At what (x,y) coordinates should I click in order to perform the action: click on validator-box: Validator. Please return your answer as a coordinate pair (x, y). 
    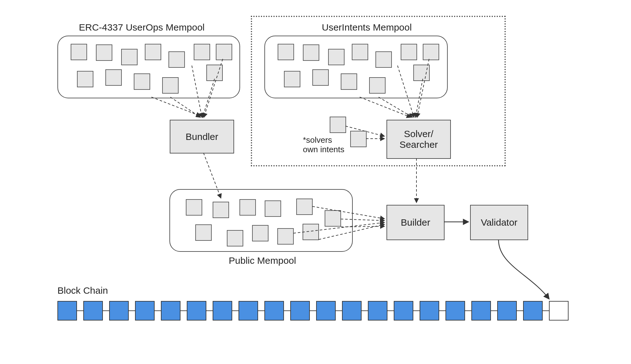
    Looking at the image, I should click on (499, 222).